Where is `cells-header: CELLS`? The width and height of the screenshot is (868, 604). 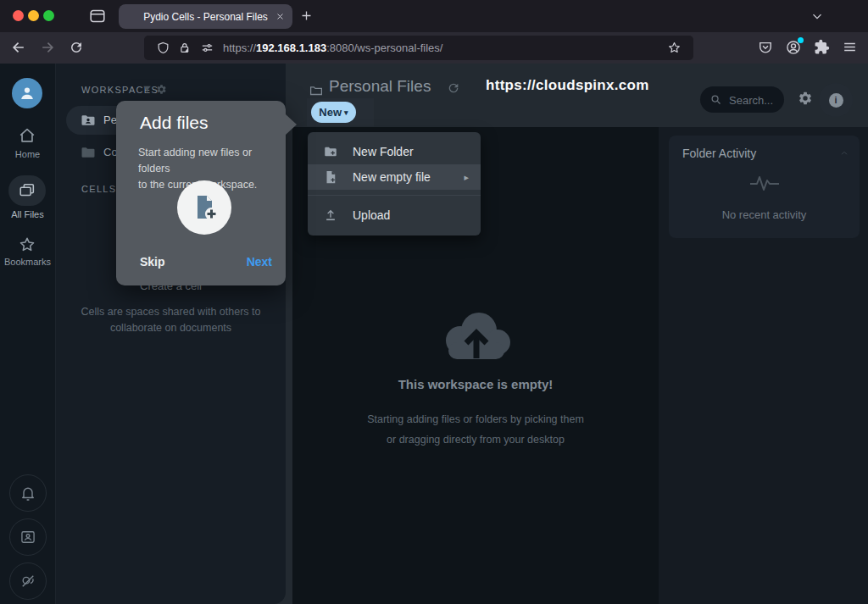
cells-header: CELLS is located at coordinates (98, 189).